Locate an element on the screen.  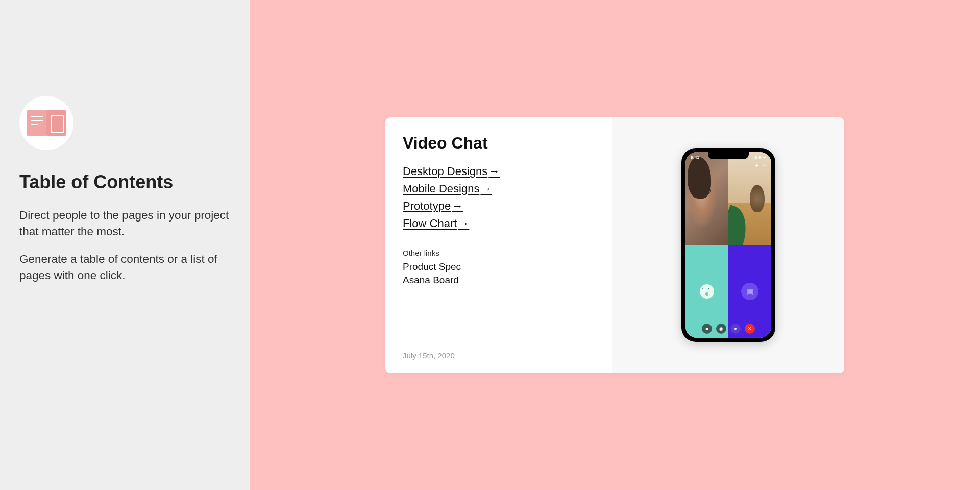
link-prototype: Prototype→ is located at coordinates (433, 206).